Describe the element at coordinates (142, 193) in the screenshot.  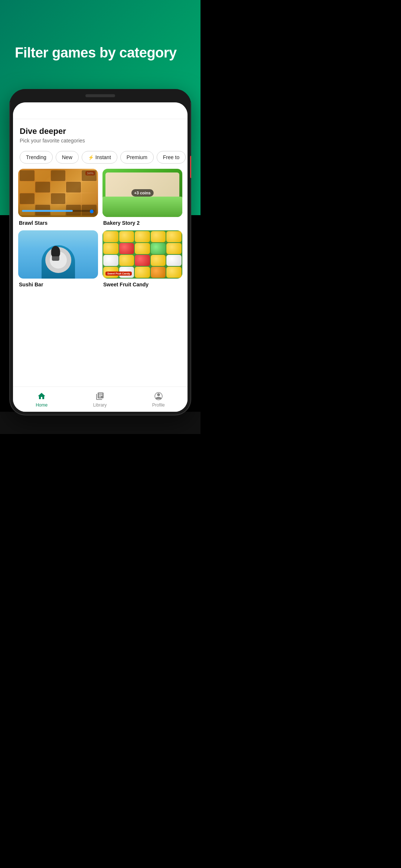
I see `bakery-coin-badge: +3 coins` at that location.